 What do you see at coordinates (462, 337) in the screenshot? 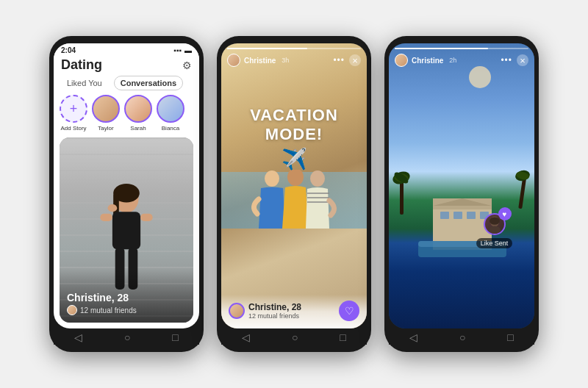
I see `home-button-3: ○` at bounding box center [462, 337].